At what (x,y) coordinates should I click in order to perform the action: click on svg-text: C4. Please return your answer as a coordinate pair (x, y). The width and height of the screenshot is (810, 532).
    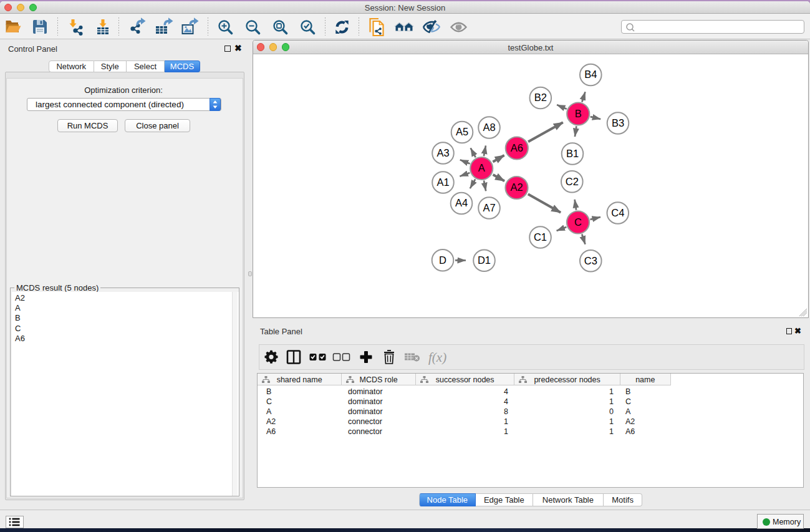
    Looking at the image, I should click on (617, 213).